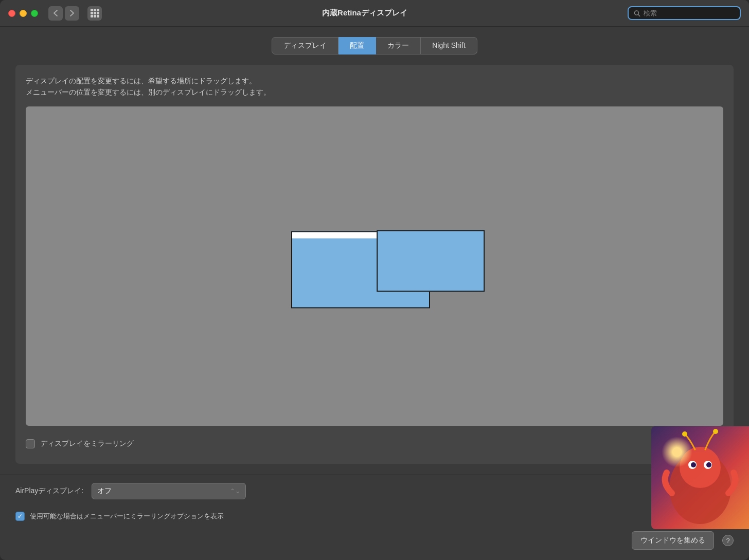  I want to click on display-secondary, so click(431, 261).